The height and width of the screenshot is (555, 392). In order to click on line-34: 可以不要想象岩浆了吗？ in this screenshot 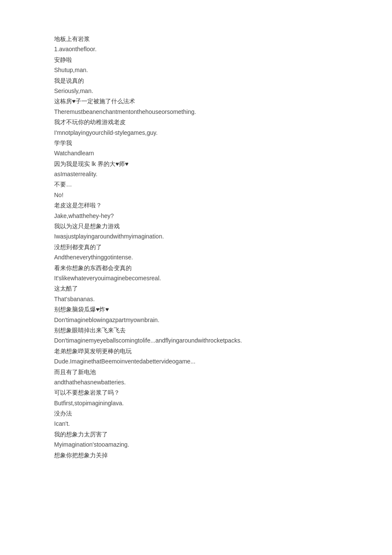, I will do `click(196, 392)`.